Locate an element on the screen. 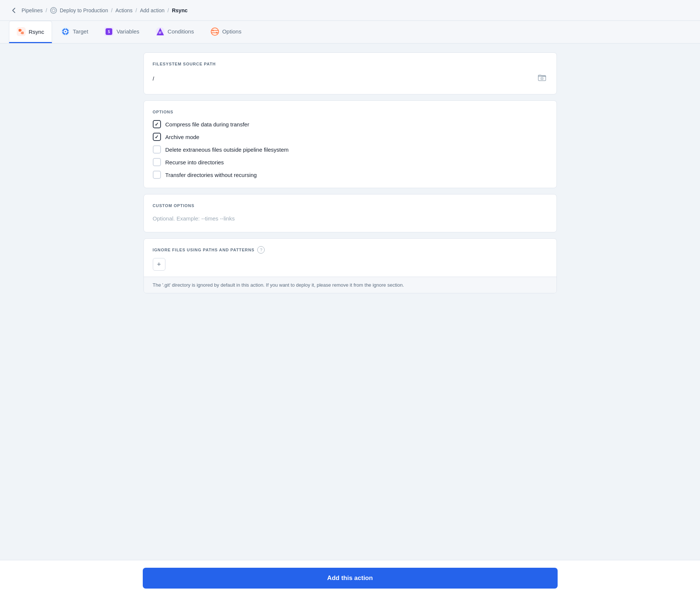 The image size is (700, 596). checkbox-recurse-box is located at coordinates (157, 162).